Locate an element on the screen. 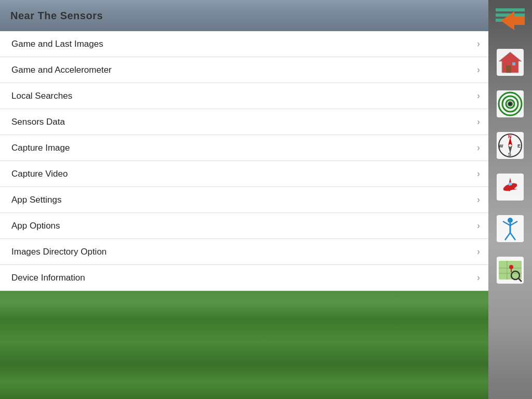 This screenshot has width=532, height=399. figure-icon is located at coordinates (510, 229).